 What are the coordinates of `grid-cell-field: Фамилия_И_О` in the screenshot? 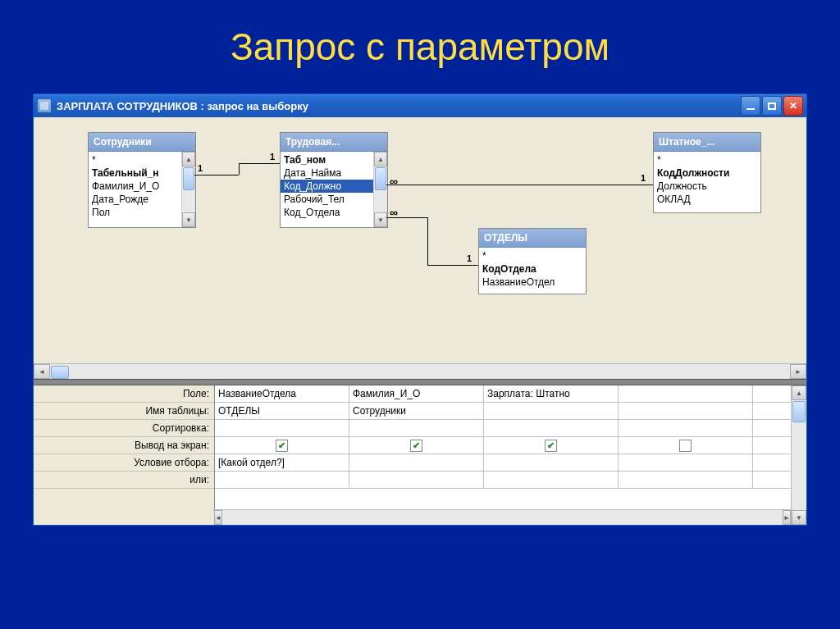 It's located at (417, 394).